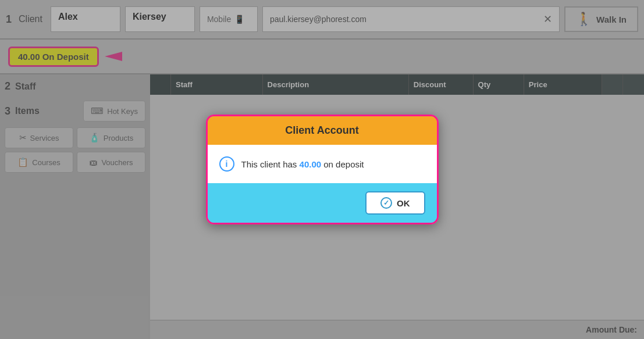 The width and height of the screenshot is (644, 339). Describe the element at coordinates (303, 164) in the screenshot. I see `modal-message: This client has 40.00 on deposit` at that location.